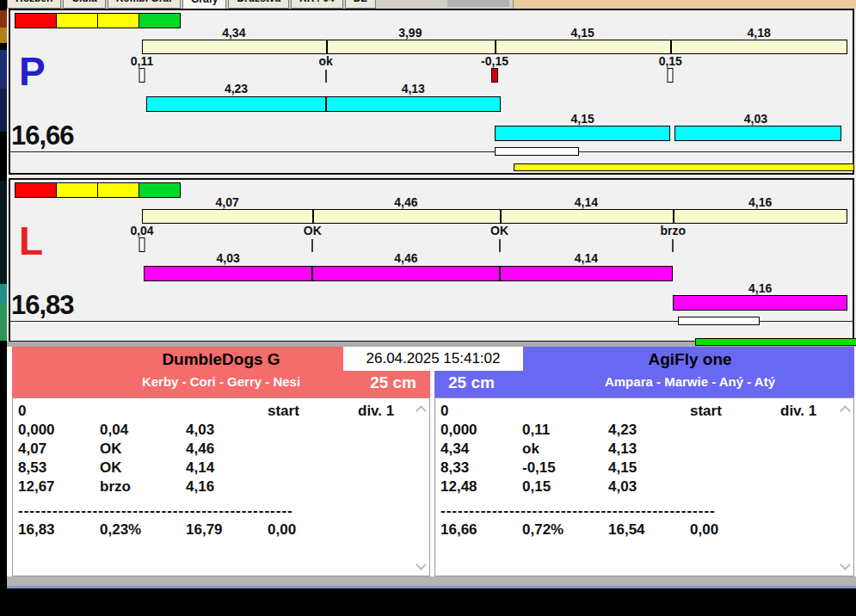 The width and height of the screenshot is (856, 616). Describe the element at coordinates (221, 487) in the screenshot. I see `results-listbox-left: 0startdiv. 10,0000,044,034,07OK4,468,53O…` at that location.